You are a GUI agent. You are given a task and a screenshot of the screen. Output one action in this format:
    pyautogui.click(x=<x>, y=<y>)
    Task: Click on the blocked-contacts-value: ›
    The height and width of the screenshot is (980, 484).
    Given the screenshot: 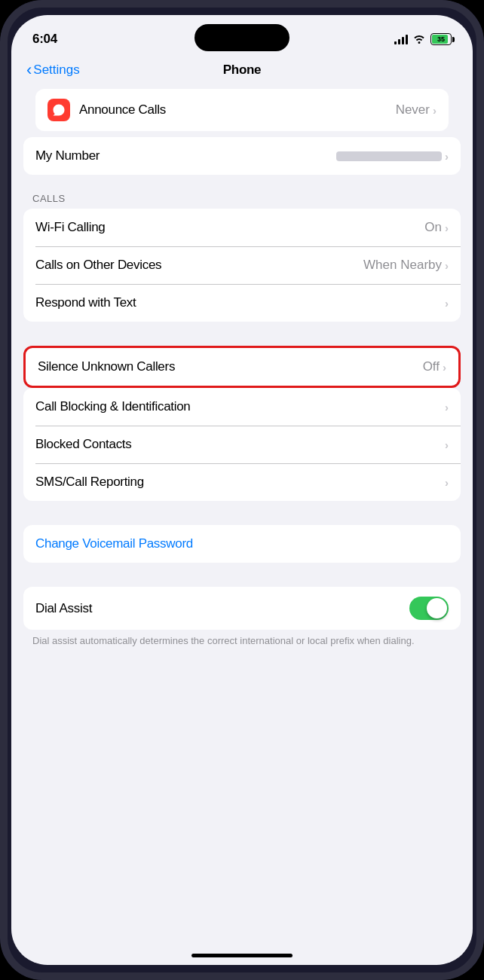 What is the action you would take?
    pyautogui.click(x=446, y=444)
    